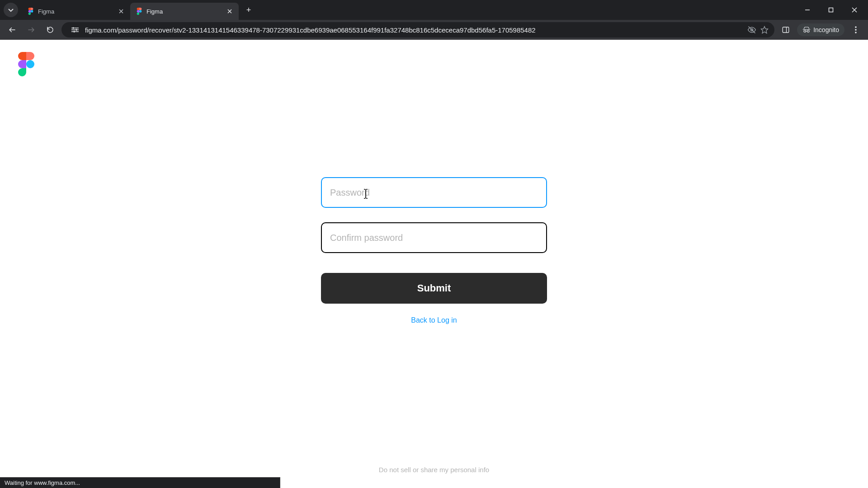 The width and height of the screenshot is (868, 488). What do you see at coordinates (434, 238) in the screenshot?
I see `confirm-password-input` at bounding box center [434, 238].